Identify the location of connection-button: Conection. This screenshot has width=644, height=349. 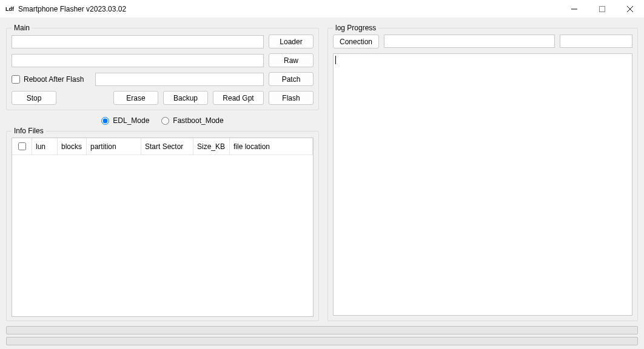
(356, 41).